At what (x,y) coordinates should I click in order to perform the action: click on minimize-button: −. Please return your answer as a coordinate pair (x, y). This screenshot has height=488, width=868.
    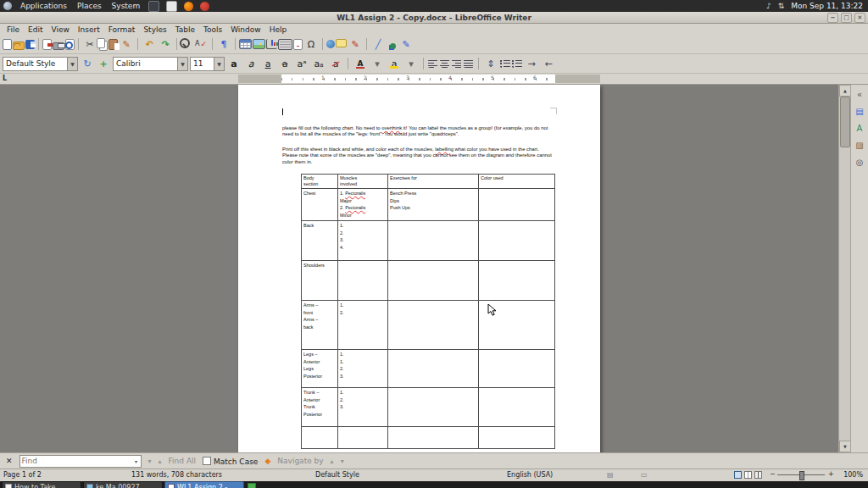
    Looking at the image, I should click on (832, 18).